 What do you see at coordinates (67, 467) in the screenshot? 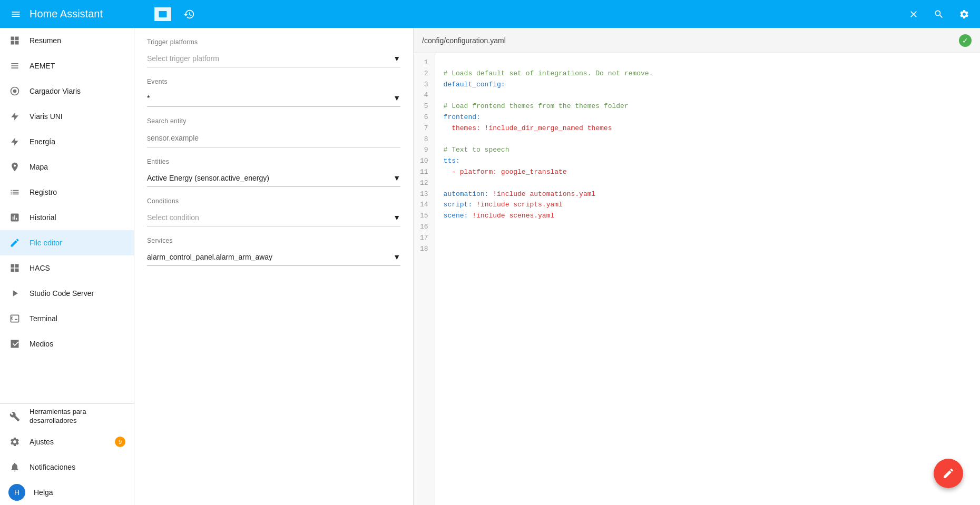
I see `sidebar-item-notificaciones: Notificaciones` at bounding box center [67, 467].